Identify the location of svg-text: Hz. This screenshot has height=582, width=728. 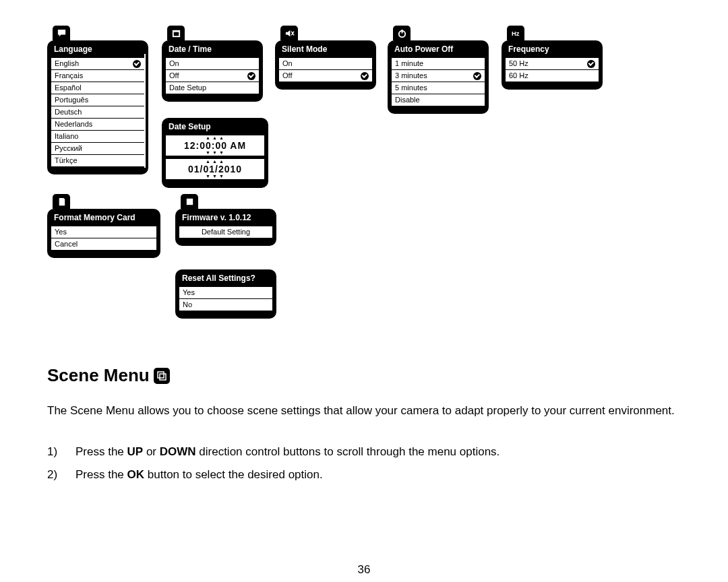
(515, 34).